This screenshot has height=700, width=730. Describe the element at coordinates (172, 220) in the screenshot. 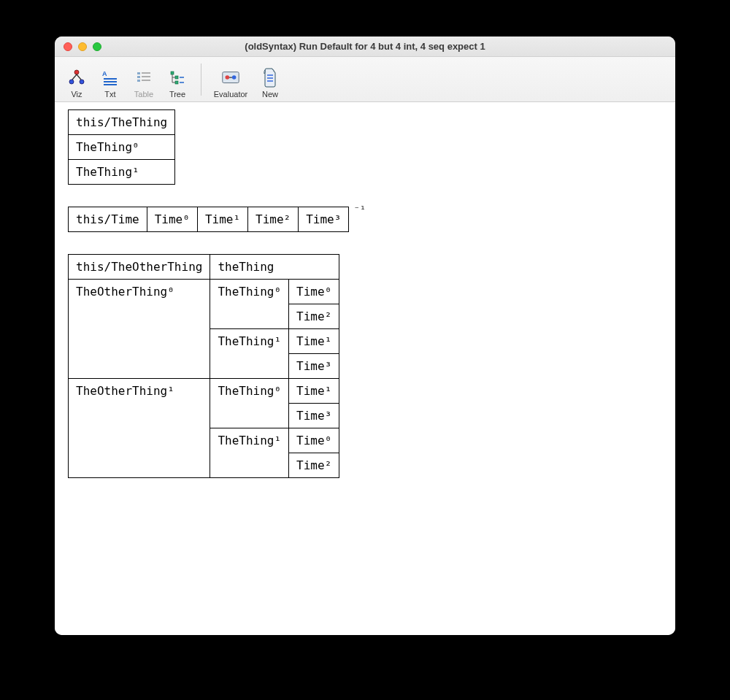

I see `time-cell: Time⁰` at that location.